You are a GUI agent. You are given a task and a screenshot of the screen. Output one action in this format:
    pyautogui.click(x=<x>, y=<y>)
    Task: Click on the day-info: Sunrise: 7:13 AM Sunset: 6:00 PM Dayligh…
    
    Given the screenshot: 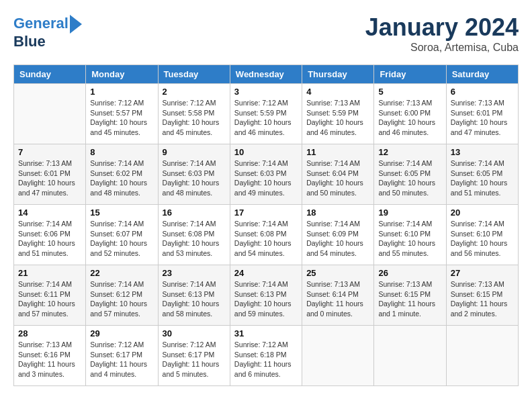 What is the action you would take?
    pyautogui.click(x=410, y=118)
    